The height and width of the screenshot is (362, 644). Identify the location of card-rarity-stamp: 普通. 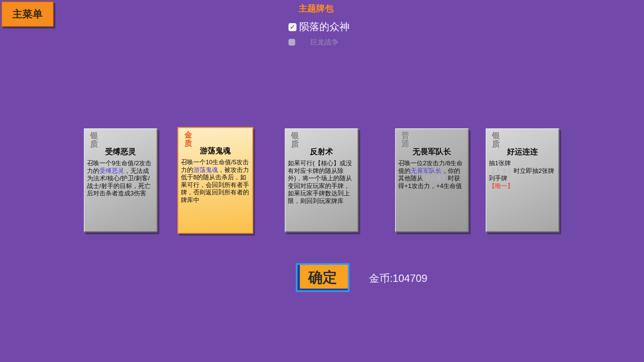
(407, 140).